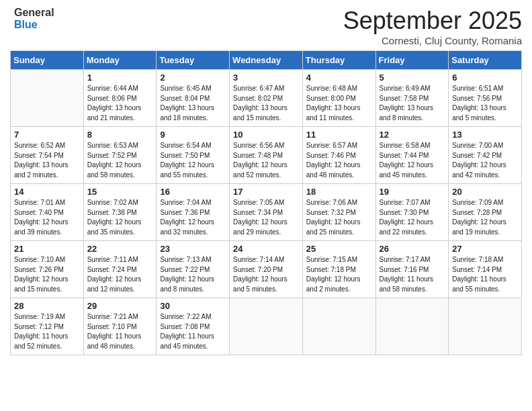  I want to click on day-info: Sunrise: 6:47 AMSunset: 8:02 PMDaylight:…, so click(266, 103).